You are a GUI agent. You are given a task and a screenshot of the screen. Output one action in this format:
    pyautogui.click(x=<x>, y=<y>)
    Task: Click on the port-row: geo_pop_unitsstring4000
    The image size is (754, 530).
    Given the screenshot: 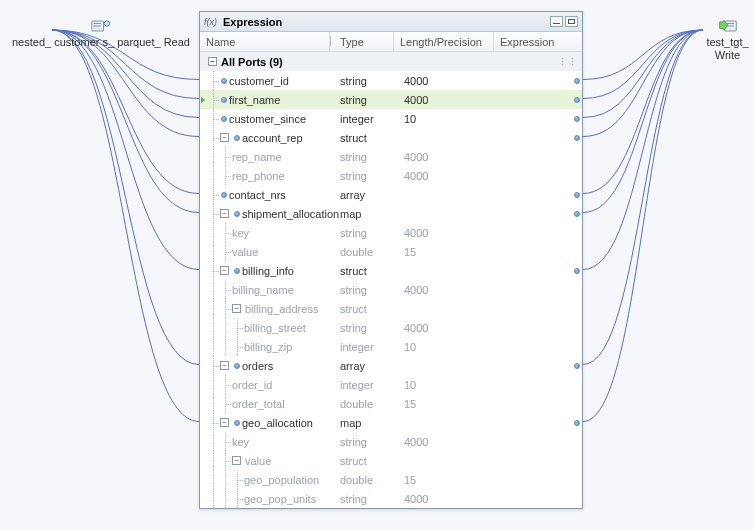 What is the action you would take?
    pyautogui.click(x=391, y=498)
    